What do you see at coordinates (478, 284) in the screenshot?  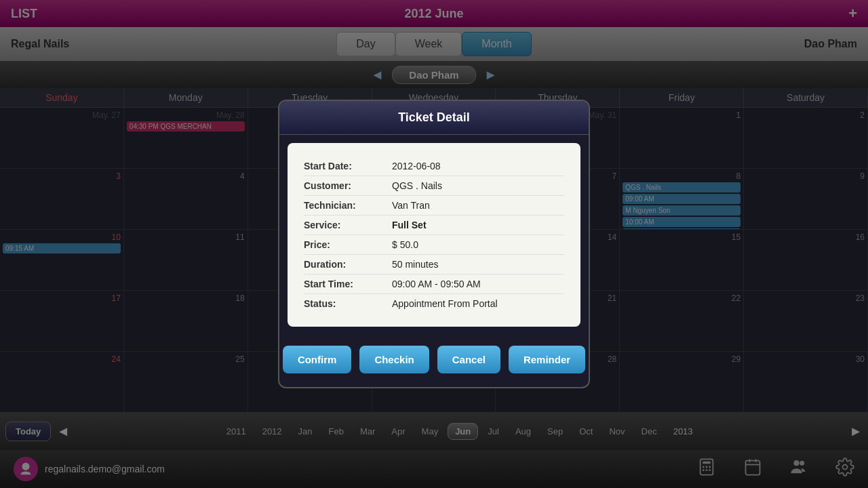 I see `value-start-time: 09:00 AM - 09:50 AM` at bounding box center [478, 284].